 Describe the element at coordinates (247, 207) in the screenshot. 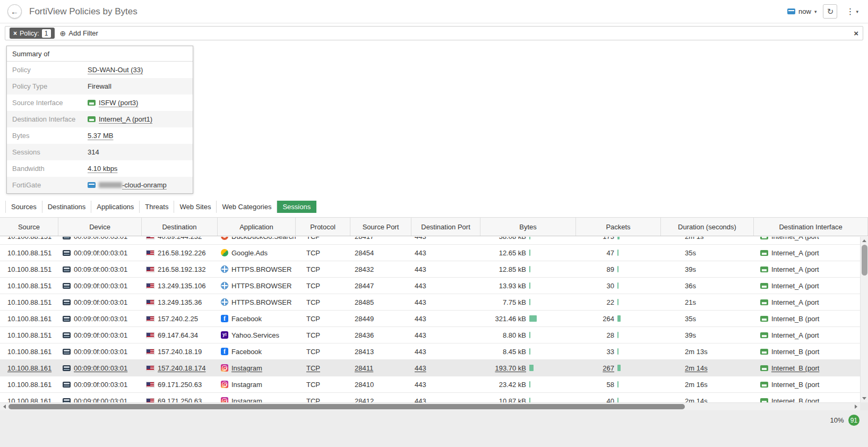

I see `tab-web-categories: Web Categories` at that location.